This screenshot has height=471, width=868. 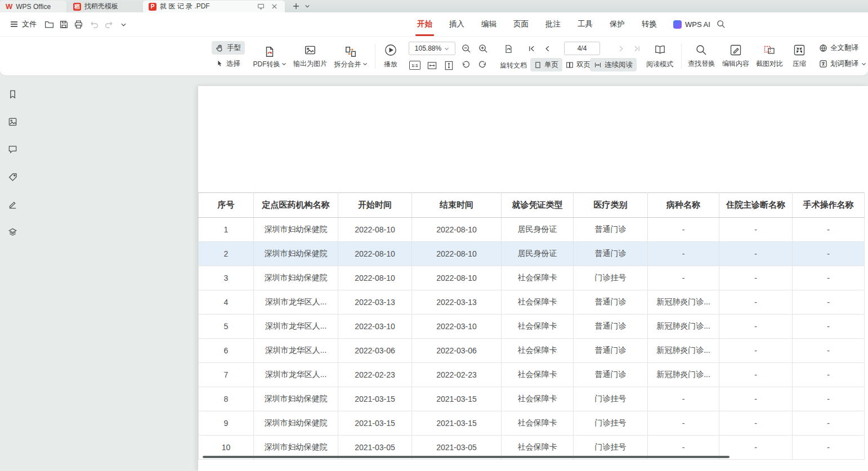 I want to click on new-tab-button, so click(x=296, y=6).